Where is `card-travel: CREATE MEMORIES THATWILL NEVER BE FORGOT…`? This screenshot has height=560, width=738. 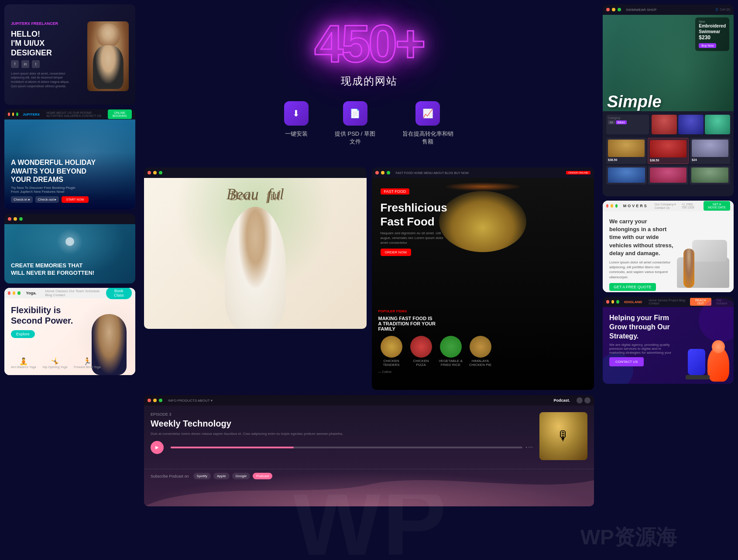 card-travel: CREATE MEMORIES THATWILL NEVER BE FORGOT… is located at coordinates (70, 249).